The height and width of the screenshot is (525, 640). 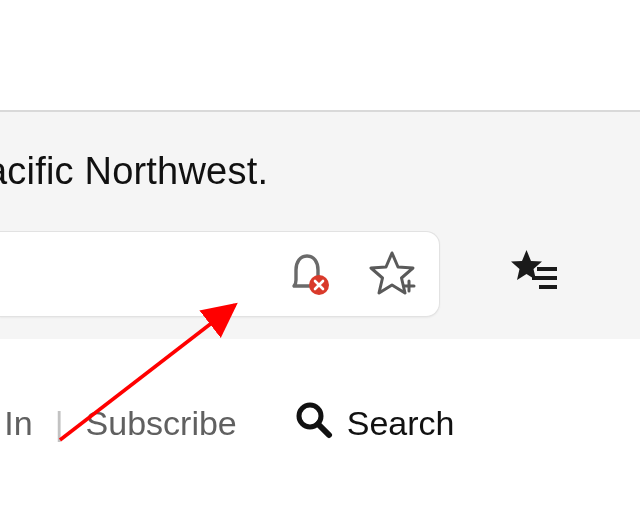 What do you see at coordinates (534, 274) in the screenshot?
I see `star-list-icon` at bounding box center [534, 274].